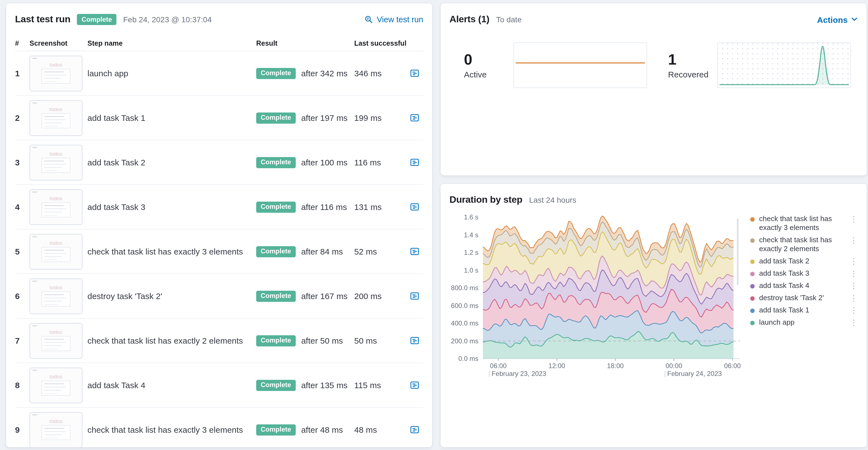 This screenshot has height=450, width=868. Describe the element at coordinates (322, 341) in the screenshot. I see `result-after: after 50 ms` at that location.